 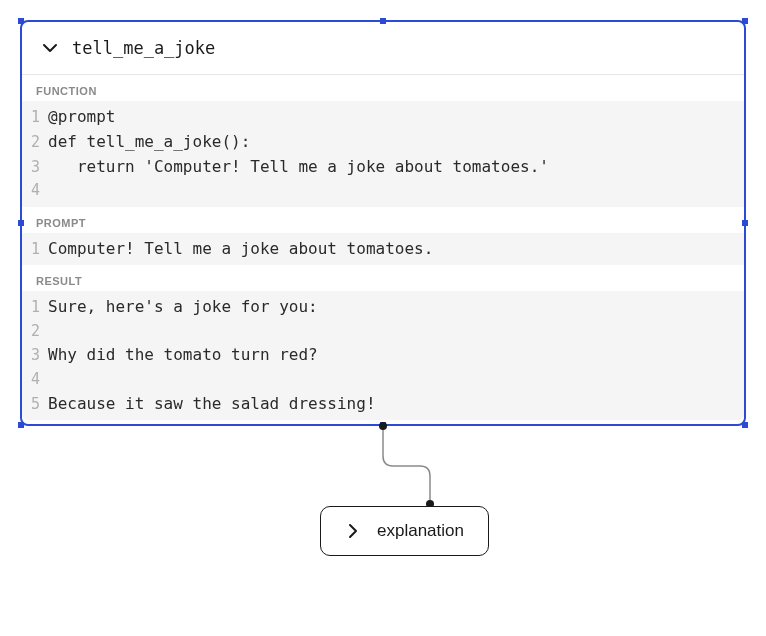 What do you see at coordinates (50, 48) in the screenshot?
I see `chevron-down-icon` at bounding box center [50, 48].